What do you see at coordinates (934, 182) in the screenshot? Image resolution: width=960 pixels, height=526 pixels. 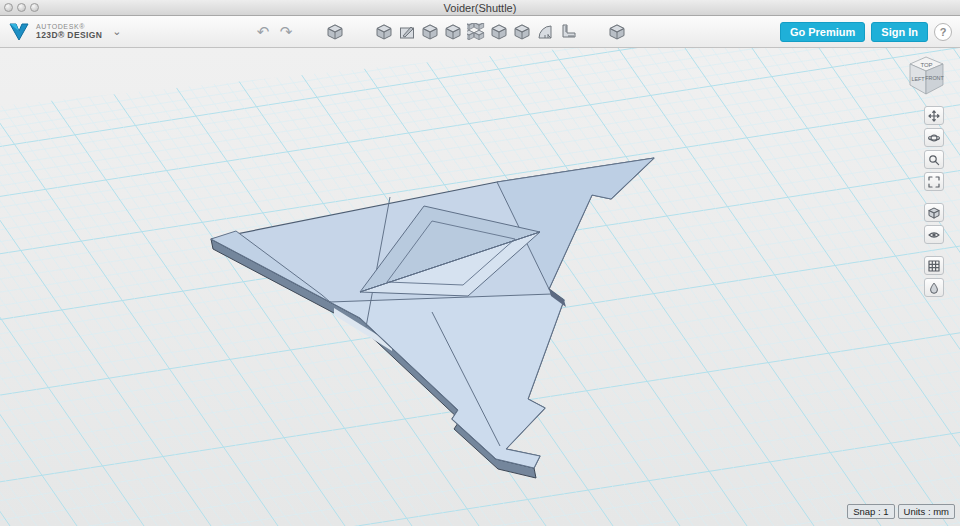 I see `fit-view-button` at bounding box center [934, 182].